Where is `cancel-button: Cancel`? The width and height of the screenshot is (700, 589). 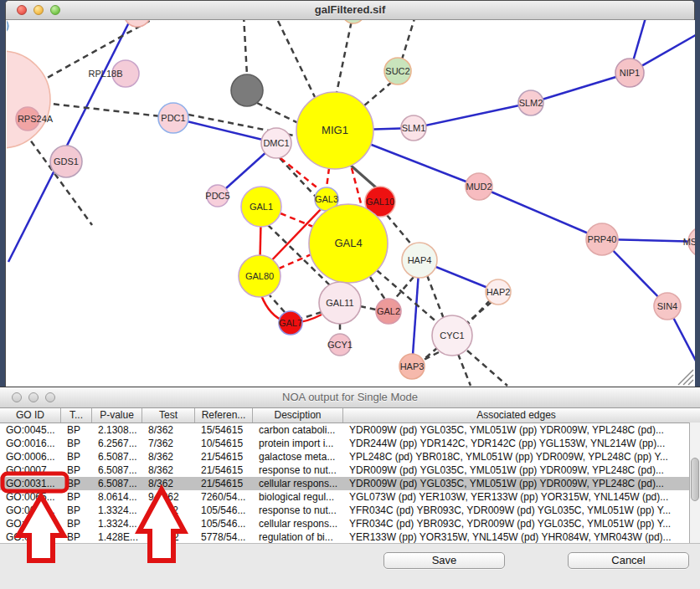 cancel-button: Cancel is located at coordinates (628, 561).